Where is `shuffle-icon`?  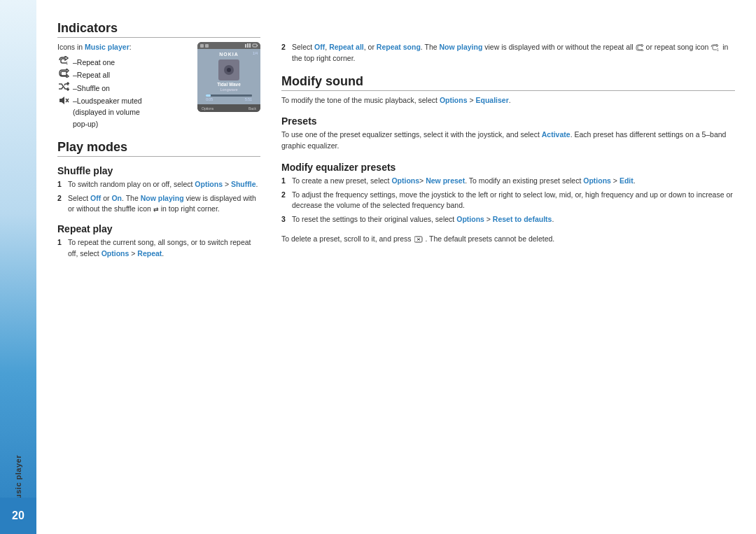
shuffle-icon is located at coordinates (64, 88).